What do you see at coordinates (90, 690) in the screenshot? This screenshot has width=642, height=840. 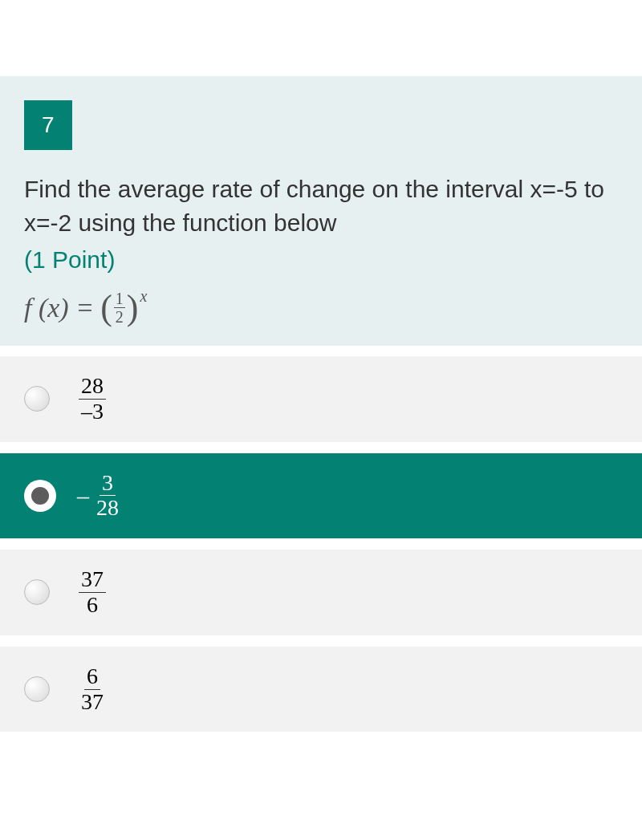 I see `option-content: 6 37` at bounding box center [90, 690].